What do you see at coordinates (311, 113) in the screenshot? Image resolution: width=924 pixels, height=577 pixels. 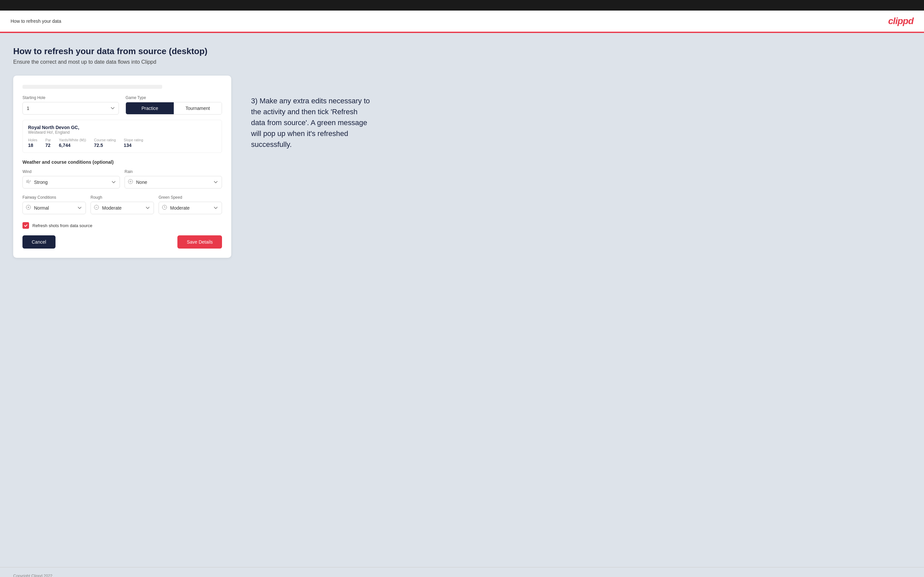 I see `side-text: 3) Make any extra edits necessary to the…` at bounding box center [311, 113].